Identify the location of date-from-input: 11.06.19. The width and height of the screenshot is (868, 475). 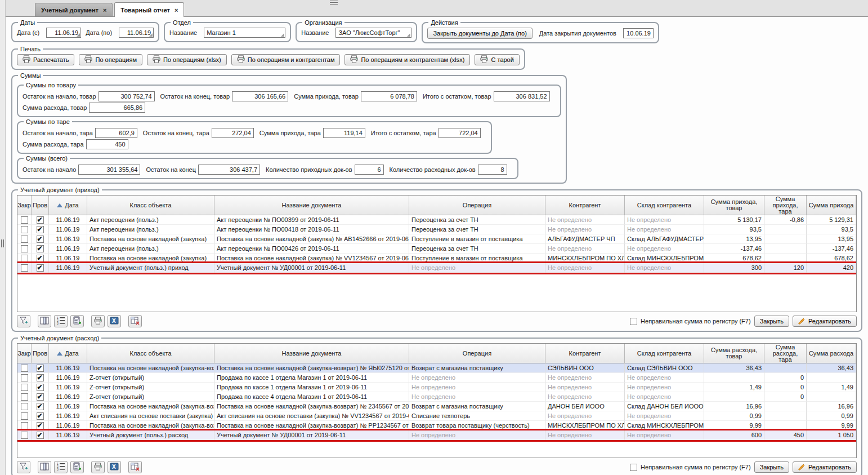
(64, 33).